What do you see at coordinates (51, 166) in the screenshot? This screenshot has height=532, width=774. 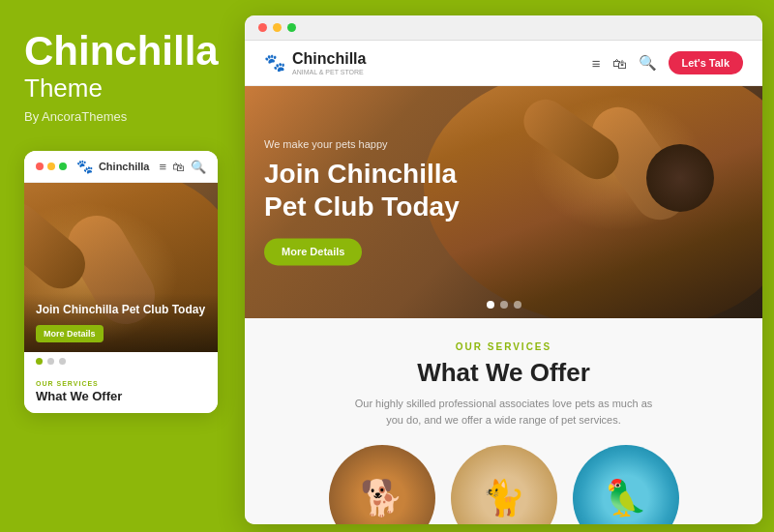 I see `dot-yellow` at bounding box center [51, 166].